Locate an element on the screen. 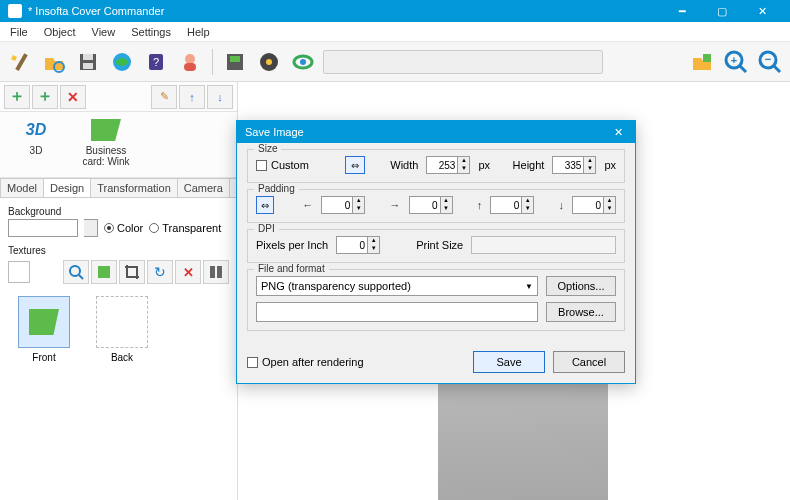 The height and width of the screenshot is (500, 790). radio-transparent: Transparent is located at coordinates (185, 228).